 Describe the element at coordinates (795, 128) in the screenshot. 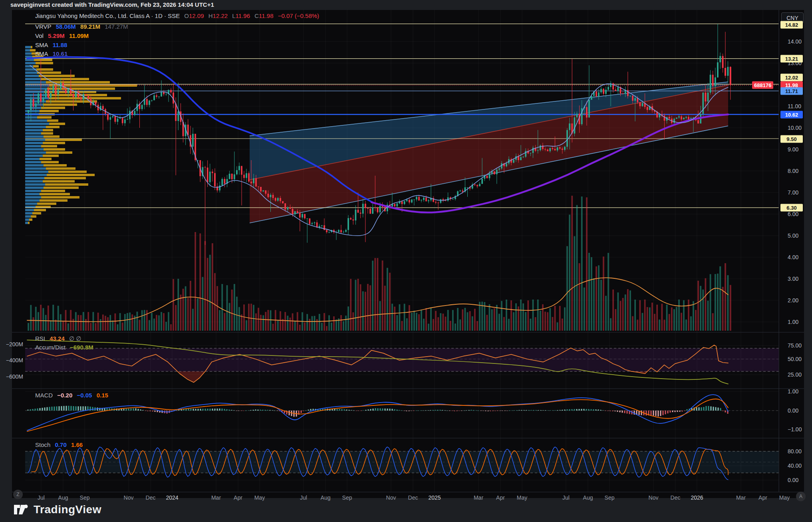

I see `price-tick: 10.00` at that location.